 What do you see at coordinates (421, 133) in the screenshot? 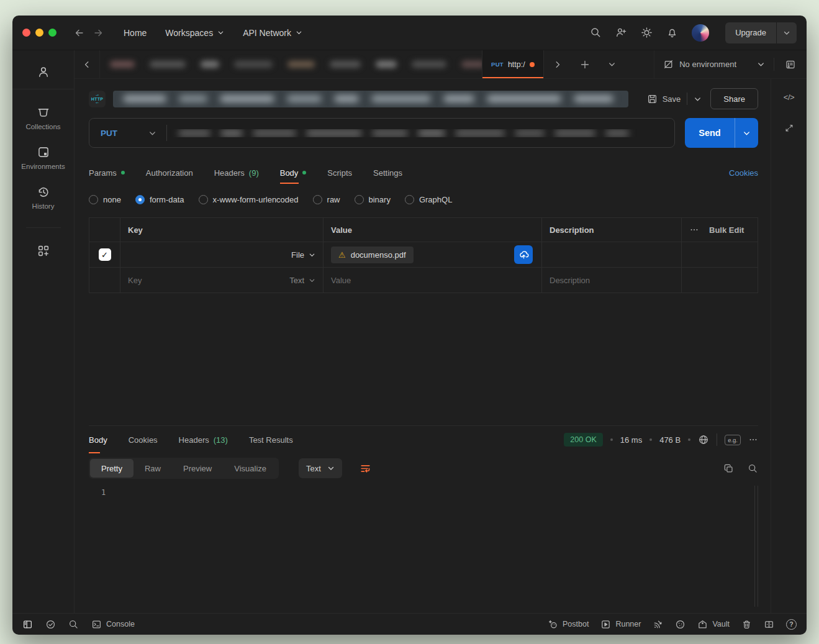
I see `redacted-request-url` at bounding box center [421, 133].